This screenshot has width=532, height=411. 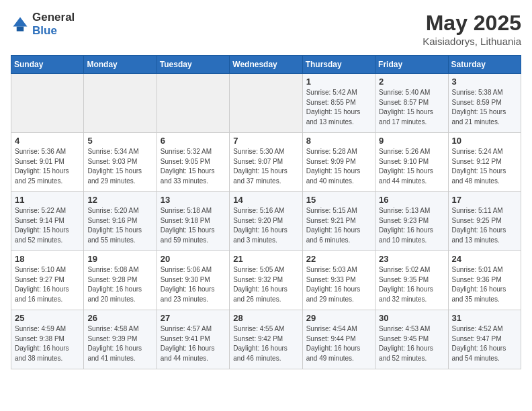 What do you see at coordinates (411, 200) in the screenshot?
I see `day-number: 16` at bounding box center [411, 200].